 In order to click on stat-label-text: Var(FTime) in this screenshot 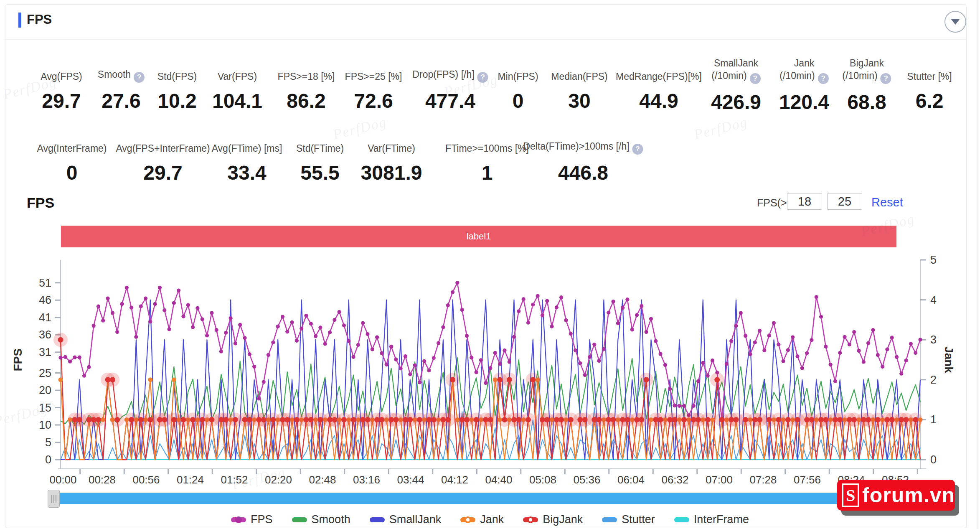, I will do `click(391, 148)`.